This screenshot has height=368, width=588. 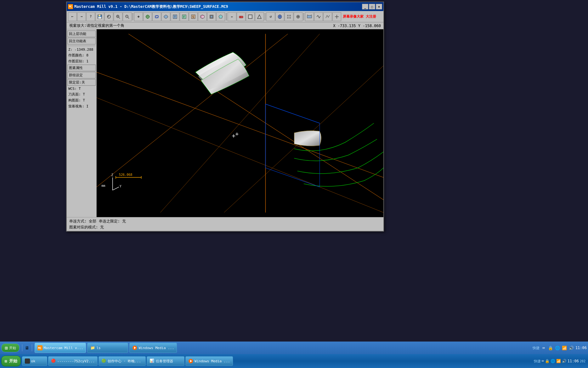 I want to click on windows-logo-icon: ⊞, so click(x=6, y=348).